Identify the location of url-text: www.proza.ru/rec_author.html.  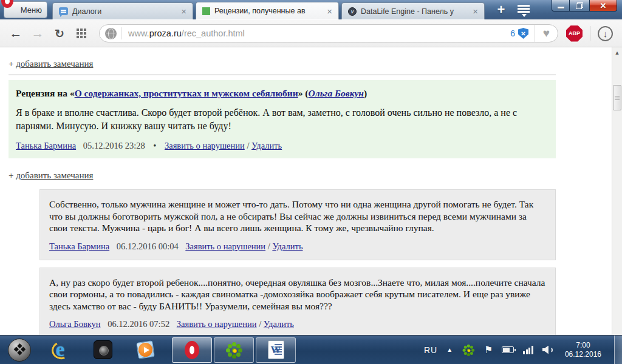
(186, 33).